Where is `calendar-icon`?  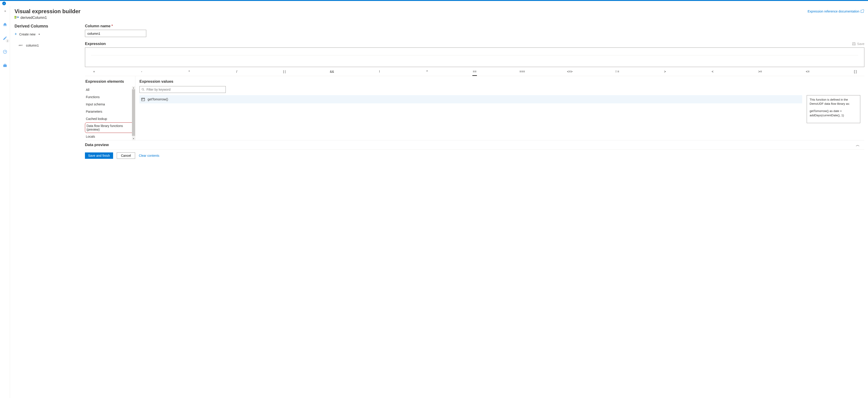 calendar-icon is located at coordinates (143, 99).